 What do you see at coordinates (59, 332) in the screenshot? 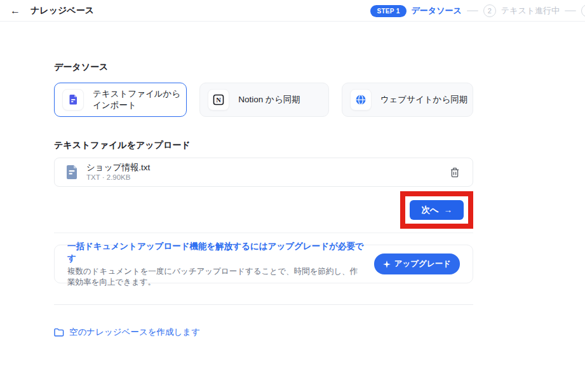
I see `folder-icon` at bounding box center [59, 332].